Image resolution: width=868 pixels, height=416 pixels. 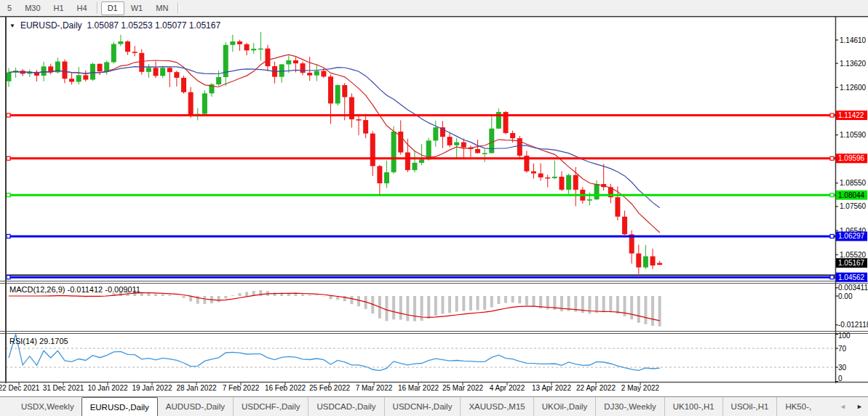 I want to click on rsi-indicator-label: RSI(14) 29.1705, so click(x=39, y=341).